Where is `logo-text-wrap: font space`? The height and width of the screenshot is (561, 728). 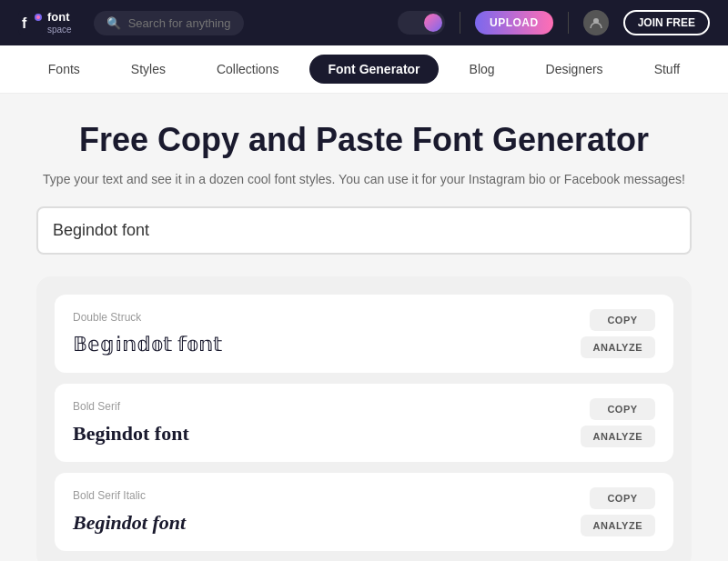 logo-text-wrap: font space is located at coordinates (60, 22).